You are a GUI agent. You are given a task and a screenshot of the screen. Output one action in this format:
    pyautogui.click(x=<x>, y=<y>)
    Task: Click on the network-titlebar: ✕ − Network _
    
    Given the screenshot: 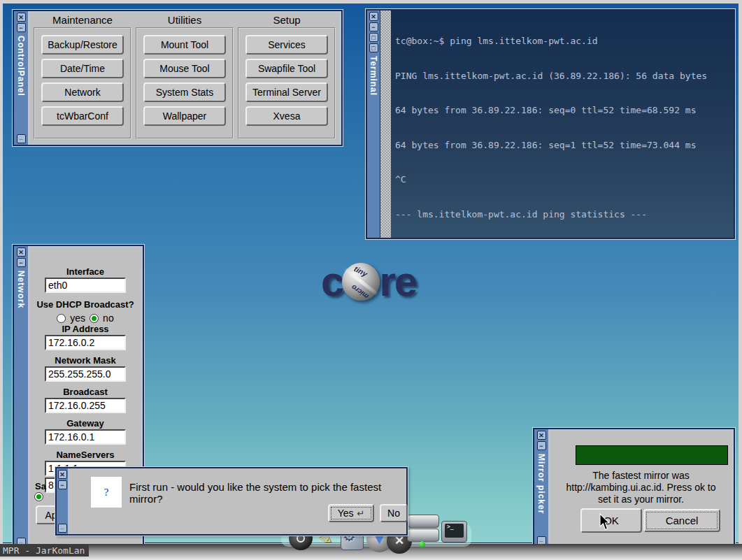 What is the action you would take?
    pyautogui.click(x=21, y=397)
    